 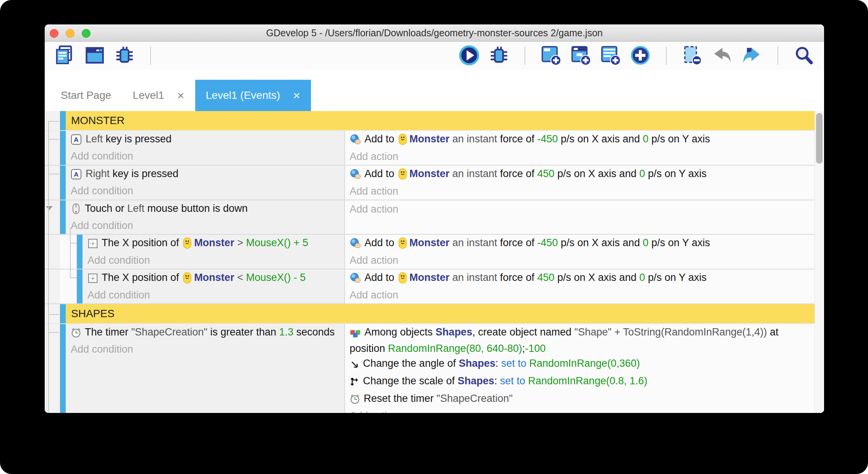 I want to click on tab-level1: Level1 ×, so click(x=158, y=95).